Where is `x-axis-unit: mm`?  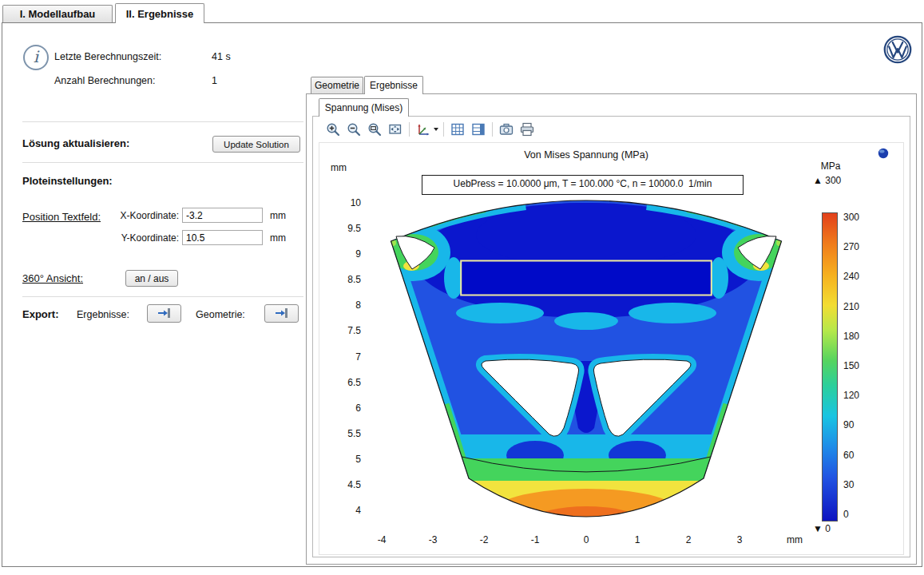 x-axis-unit: mm is located at coordinates (803, 540).